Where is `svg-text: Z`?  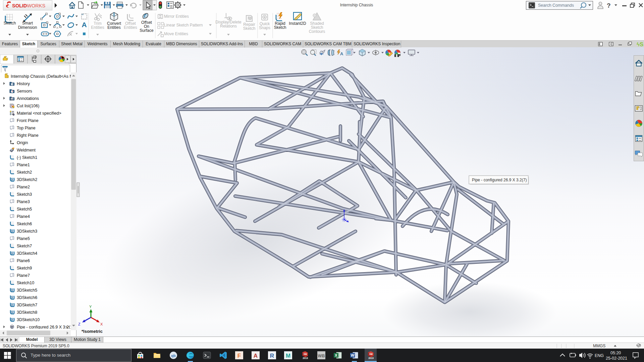
svg-text: Z is located at coordinates (79, 324).